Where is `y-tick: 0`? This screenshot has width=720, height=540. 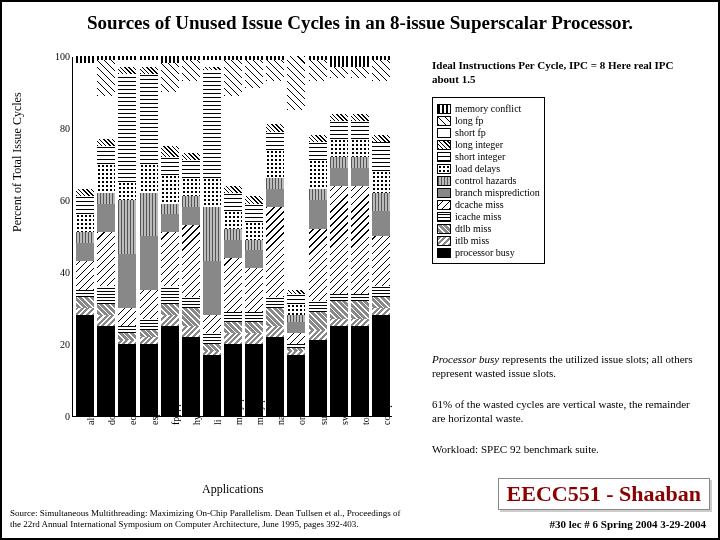 y-tick: 0 is located at coordinates (61, 416).